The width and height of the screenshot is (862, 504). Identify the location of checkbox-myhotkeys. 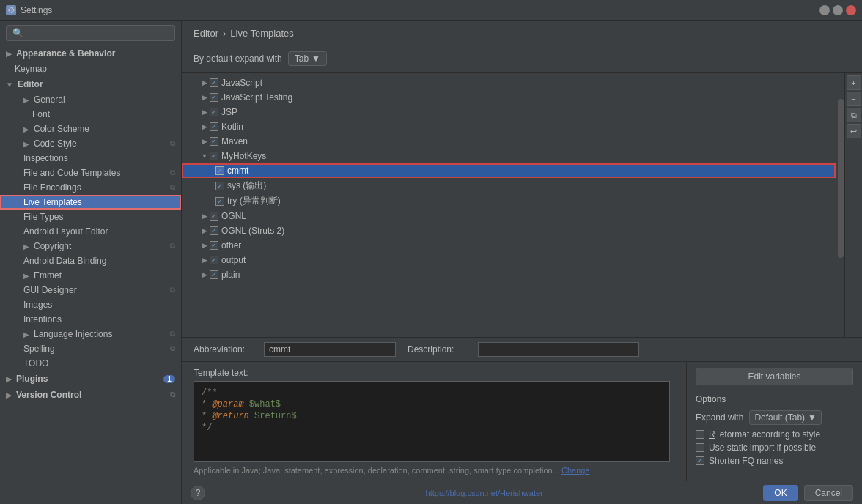
(214, 156).